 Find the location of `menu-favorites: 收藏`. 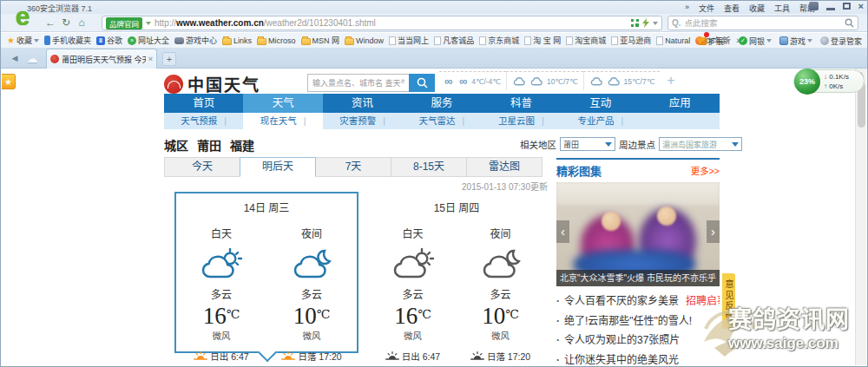

menu-favorites: 收藏 is located at coordinates (757, 9).